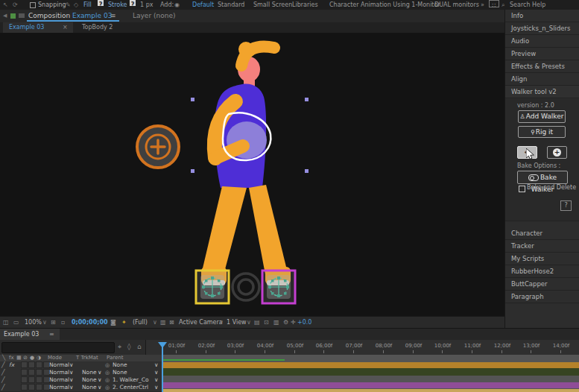 The image size is (579, 392). What do you see at coordinates (385, 4) in the screenshot?
I see `workspace-character-animation: Character Animation Using 1-Monitor` at bounding box center [385, 4].